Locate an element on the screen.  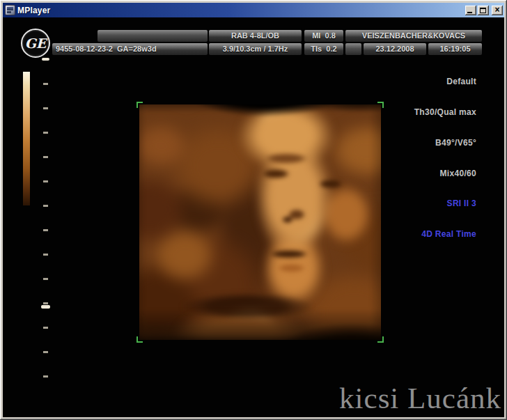
roi-corner-top-left-icon is located at coordinates (139, 104).